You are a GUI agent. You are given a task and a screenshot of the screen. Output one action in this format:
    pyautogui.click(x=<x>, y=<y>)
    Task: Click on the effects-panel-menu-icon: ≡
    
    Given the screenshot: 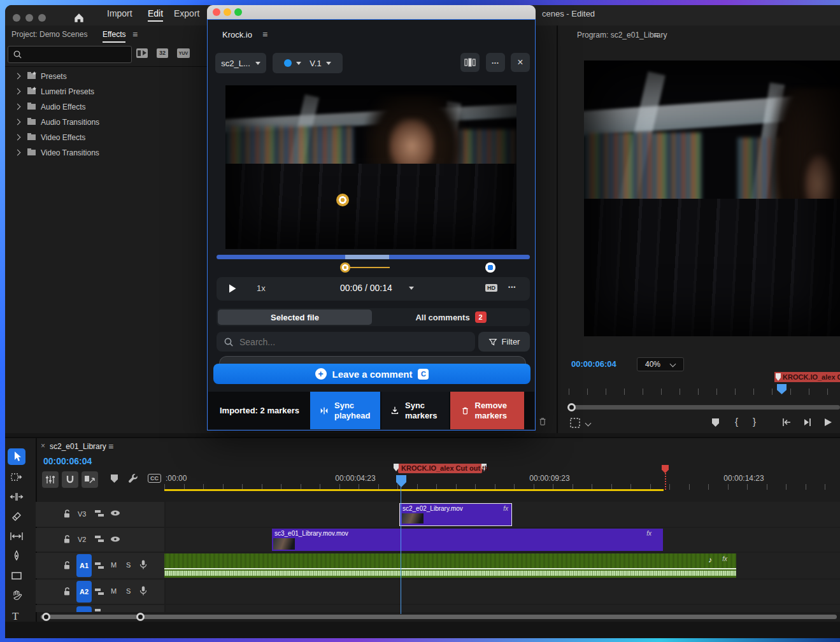 What is the action you would take?
    pyautogui.click(x=135, y=34)
    